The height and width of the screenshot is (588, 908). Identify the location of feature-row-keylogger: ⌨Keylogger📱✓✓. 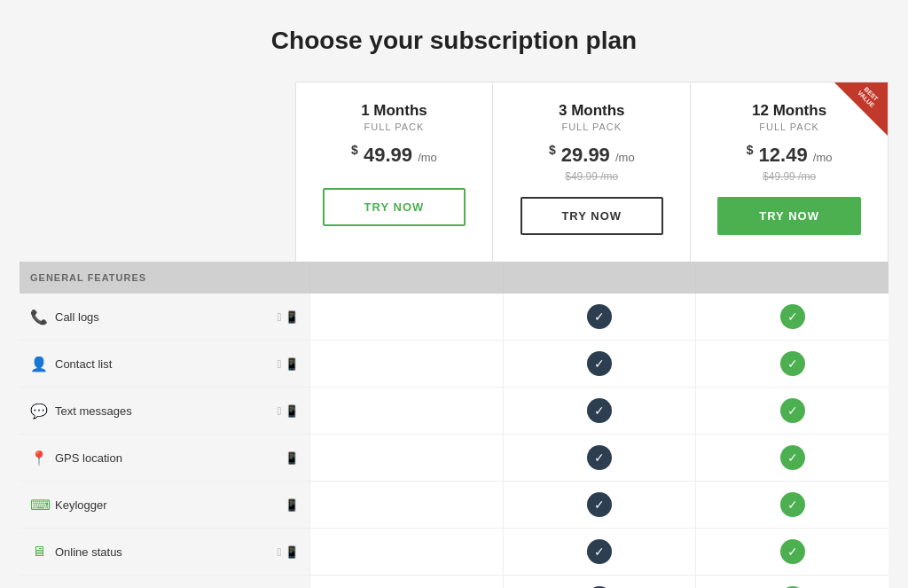
(454, 506).